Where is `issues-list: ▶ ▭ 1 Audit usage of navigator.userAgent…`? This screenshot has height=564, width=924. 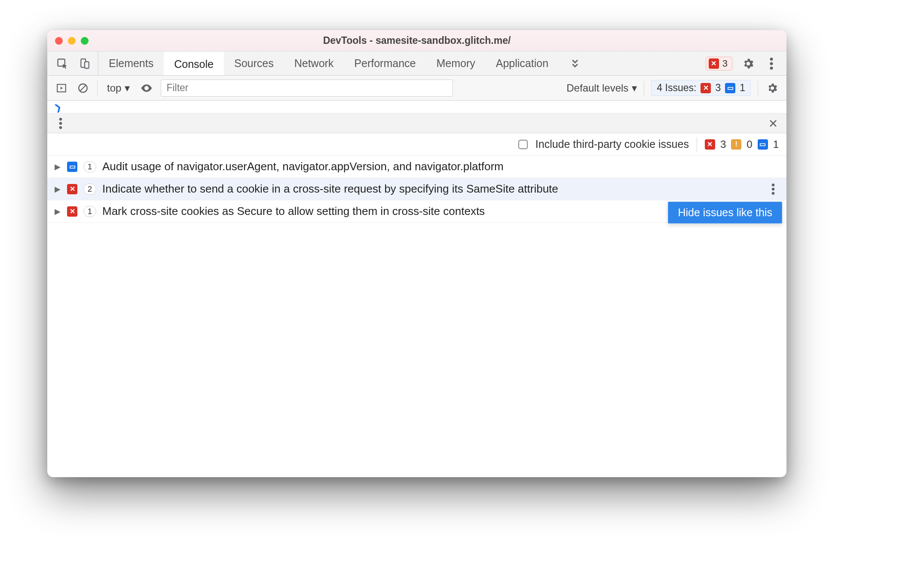 issues-list: ▶ ▭ 1 Audit usage of navigator.userAgent… is located at coordinates (417, 189).